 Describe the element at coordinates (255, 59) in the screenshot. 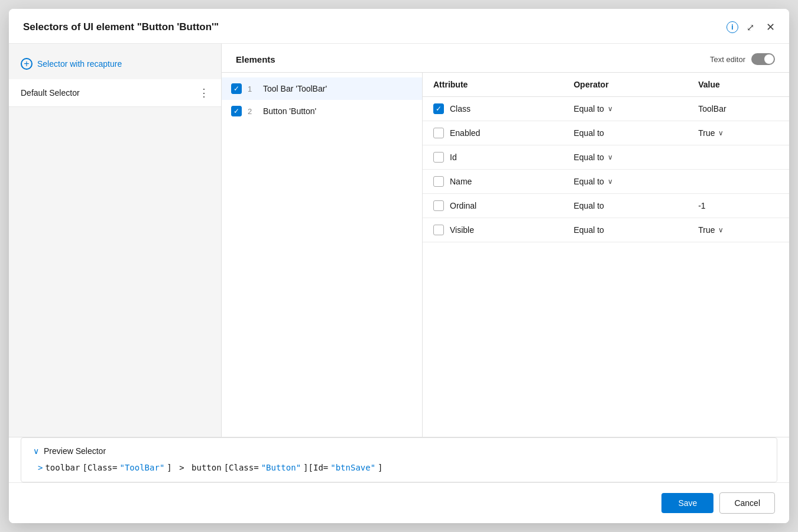

I see `elements-title: Elements` at that location.